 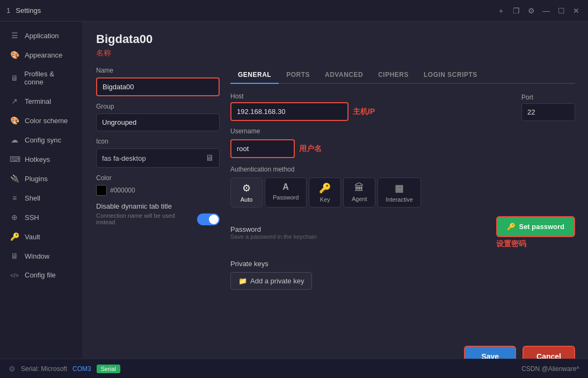 What do you see at coordinates (152, 158) in the screenshot?
I see `icon-value: fas fa-desktop` at bounding box center [152, 158].